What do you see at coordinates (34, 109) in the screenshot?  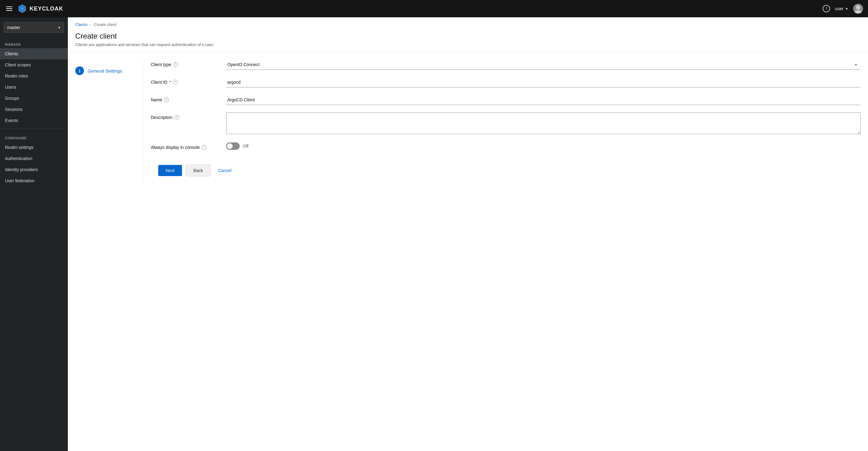 I see `sidebar-item-sessions: Sessions` at bounding box center [34, 109].